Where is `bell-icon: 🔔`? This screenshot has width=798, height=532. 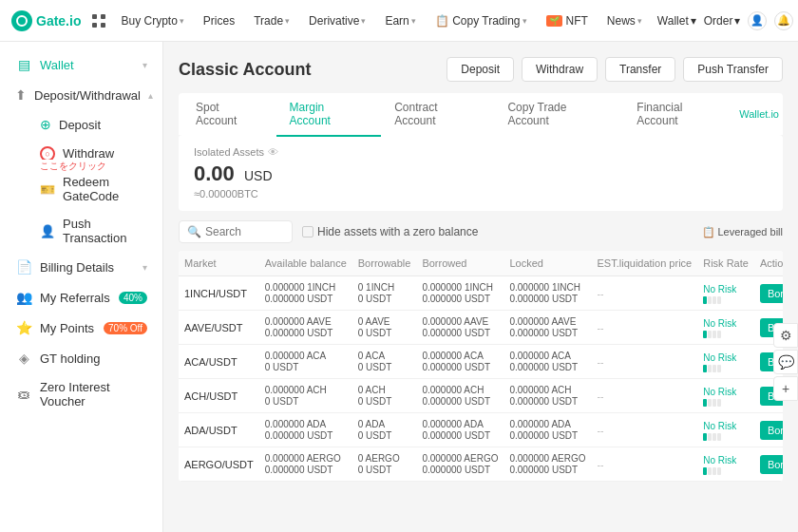
bell-icon: 🔔 is located at coordinates (784, 21).